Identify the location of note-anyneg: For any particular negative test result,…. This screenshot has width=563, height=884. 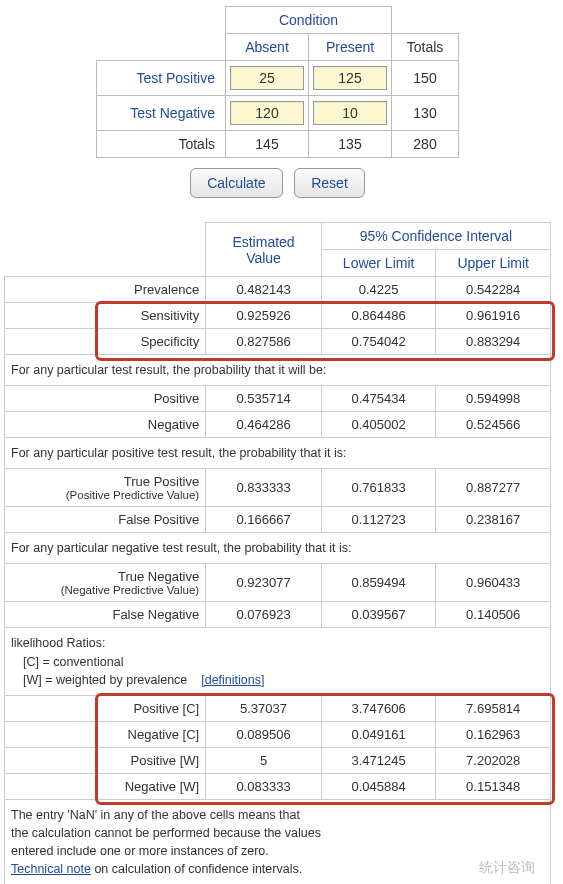
(278, 548).